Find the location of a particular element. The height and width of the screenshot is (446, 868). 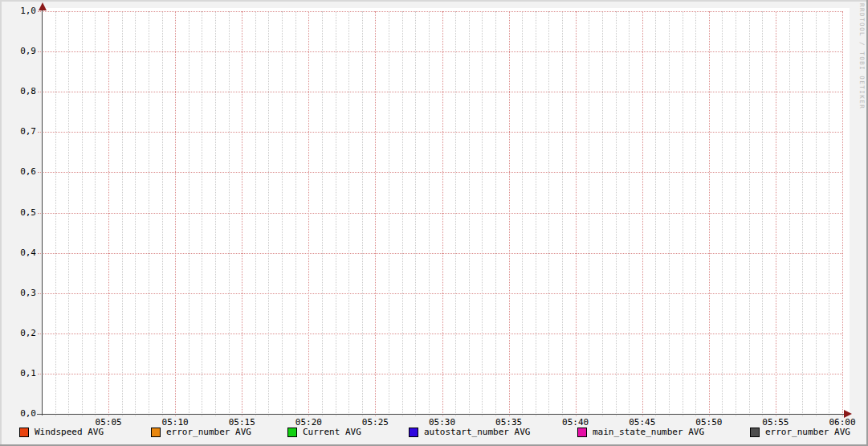

y-axis-tick-label: 0,2 is located at coordinates (18, 333).